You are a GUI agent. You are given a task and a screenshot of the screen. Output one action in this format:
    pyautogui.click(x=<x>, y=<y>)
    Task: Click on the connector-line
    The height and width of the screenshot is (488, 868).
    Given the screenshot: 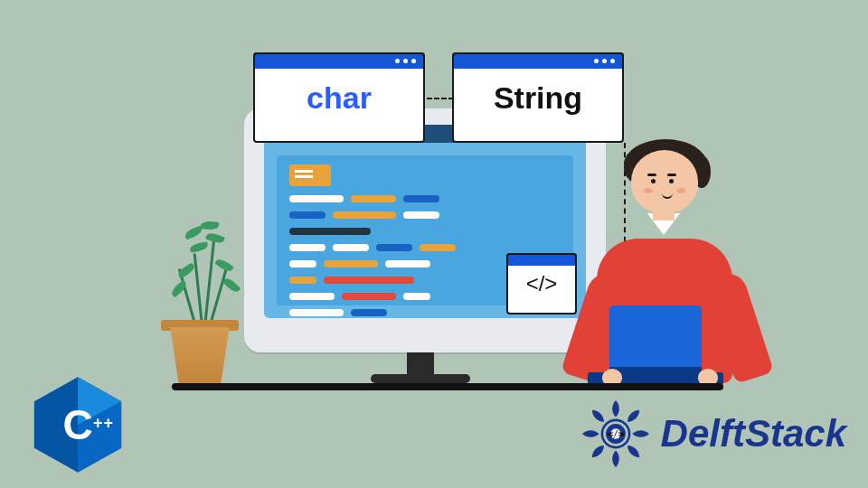 What is the action you would take?
    pyautogui.click(x=440, y=99)
    